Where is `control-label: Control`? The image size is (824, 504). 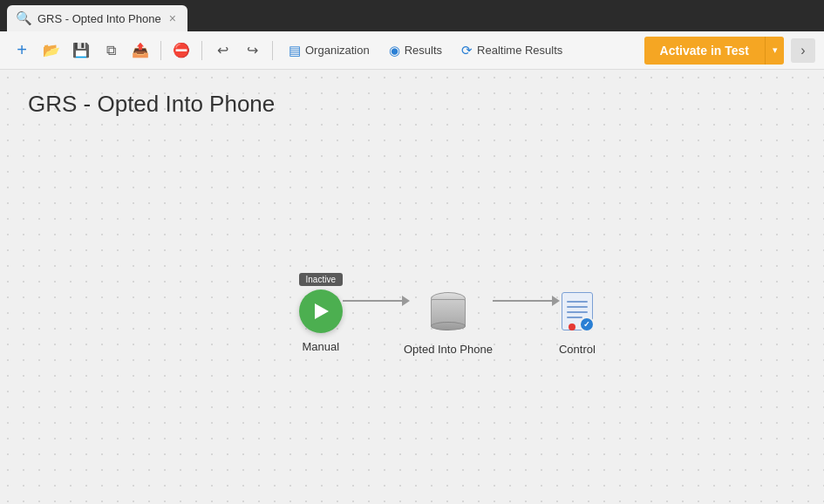
control-label: Control is located at coordinates (577, 349).